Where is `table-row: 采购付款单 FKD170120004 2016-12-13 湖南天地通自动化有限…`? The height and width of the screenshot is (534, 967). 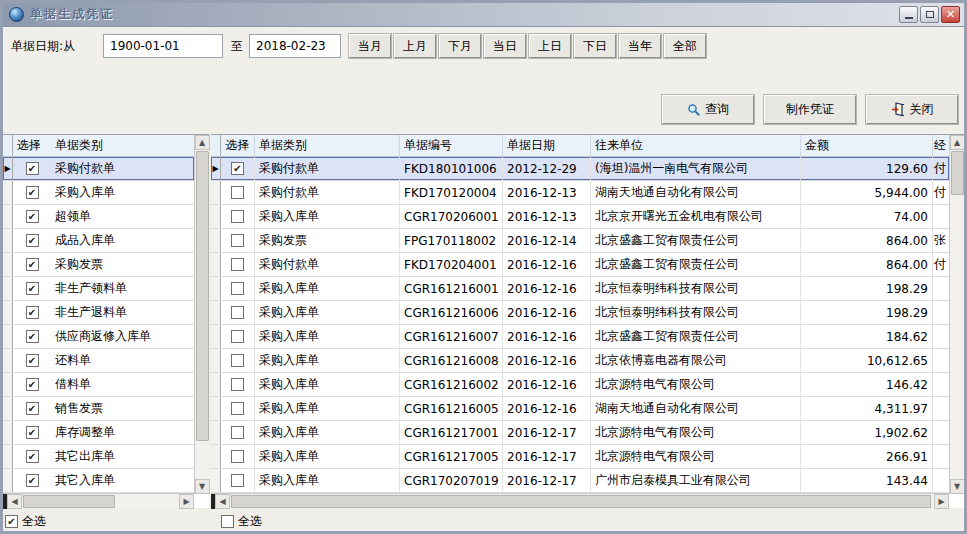 table-row: 采购付款单 FKD170120004 2016-12-13 湖南天地通自动化有限… is located at coordinates (580, 193).